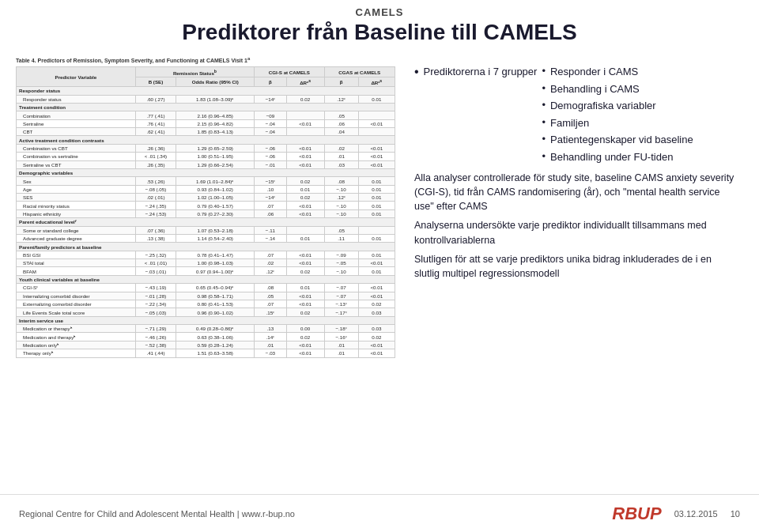 The width and height of the screenshot is (759, 532). Describe the element at coordinates (156, 181) in the screenshot. I see `table-cell: .53 (.26)` at that location.